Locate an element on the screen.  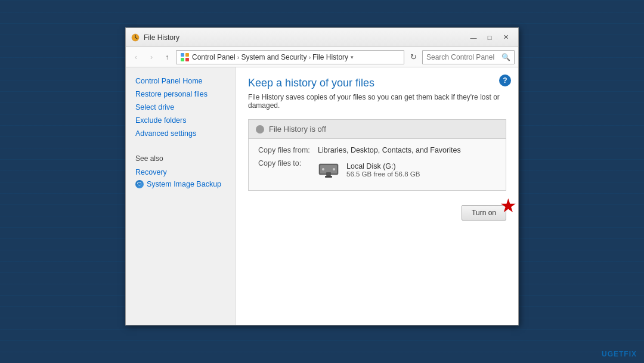
action-bar: Turn on ★ is located at coordinates (377, 212).